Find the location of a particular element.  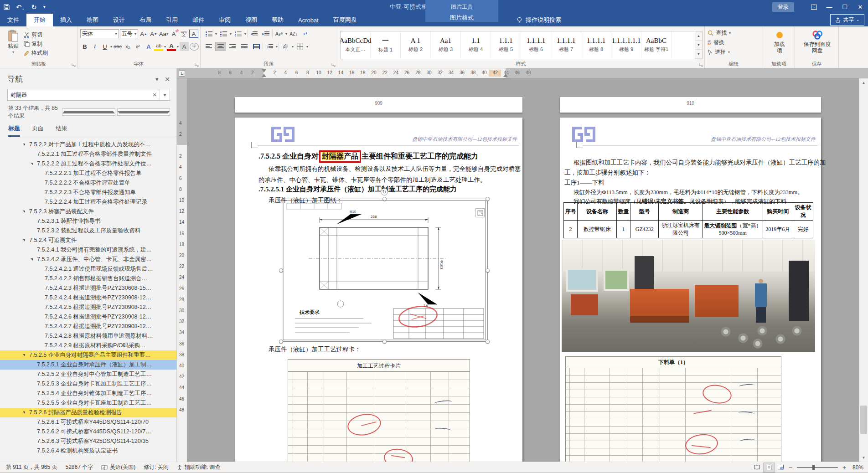

underline-chevron-icon: ▾ is located at coordinates (111, 46).